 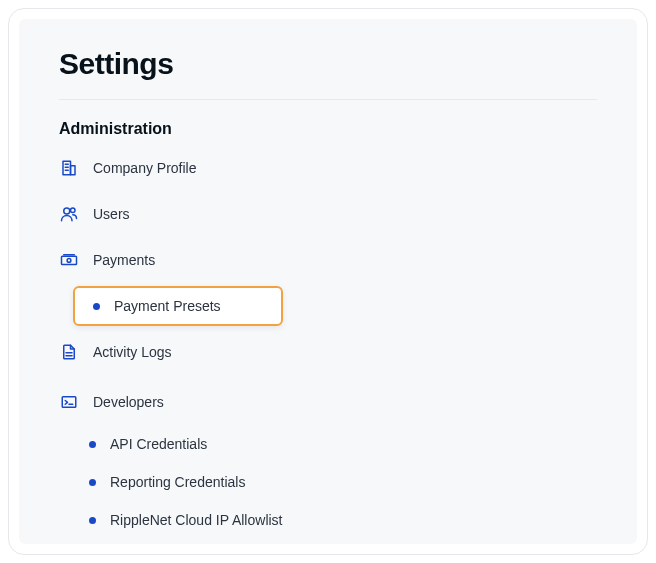 What do you see at coordinates (178, 482) in the screenshot?
I see `sub-label: Reporting Credentials` at bounding box center [178, 482].